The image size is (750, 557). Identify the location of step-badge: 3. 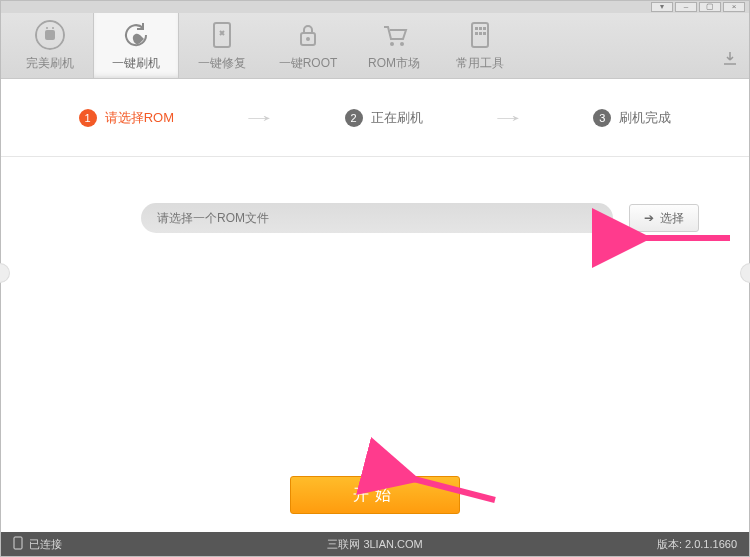
(602, 118).